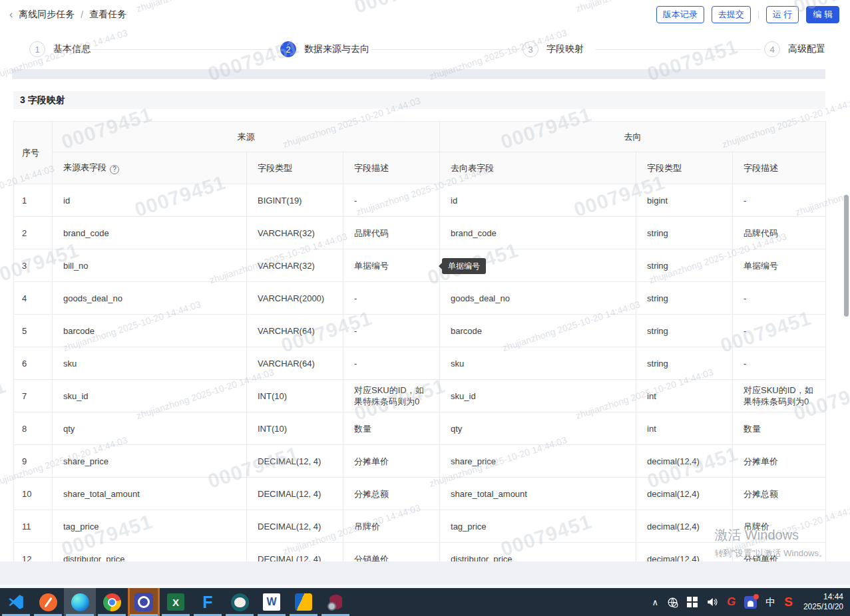  I want to click on table-cell: BIGINT(19), so click(296, 201).